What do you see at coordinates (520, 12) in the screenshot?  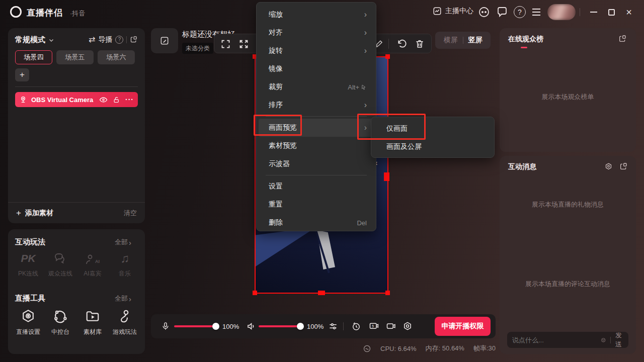 I see `help-icon: ?` at bounding box center [520, 12].